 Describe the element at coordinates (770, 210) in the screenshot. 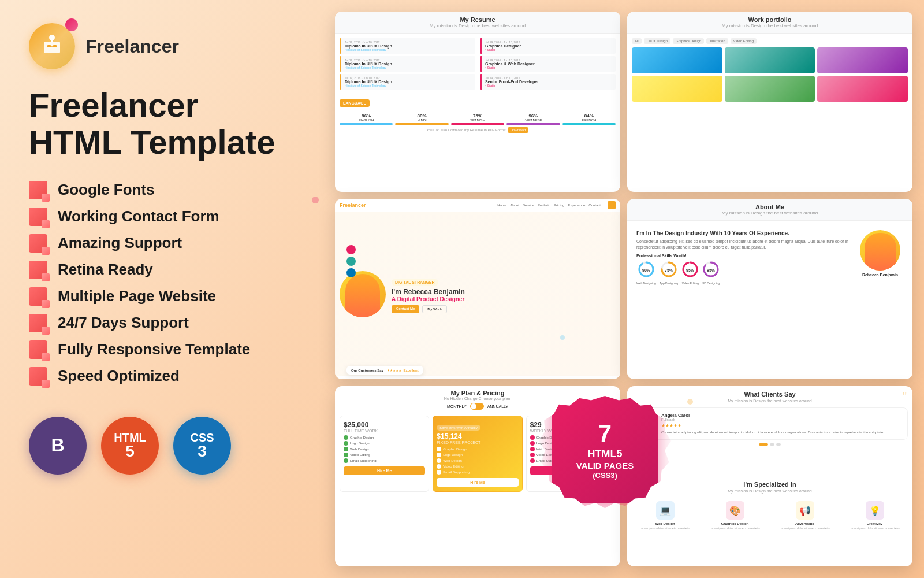

I see `about-header: About Me My mission is Design the best w…` at that location.